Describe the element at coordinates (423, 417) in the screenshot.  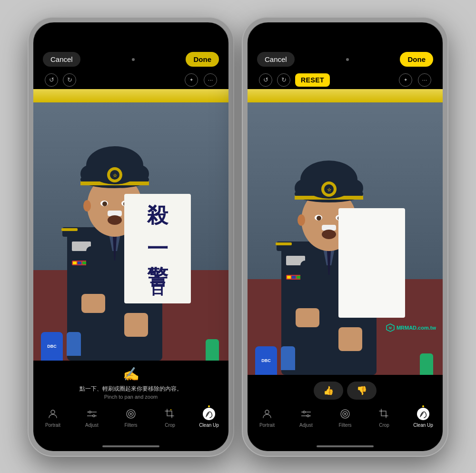
I see `nav-cleanup-right: Clean Up` at that location.